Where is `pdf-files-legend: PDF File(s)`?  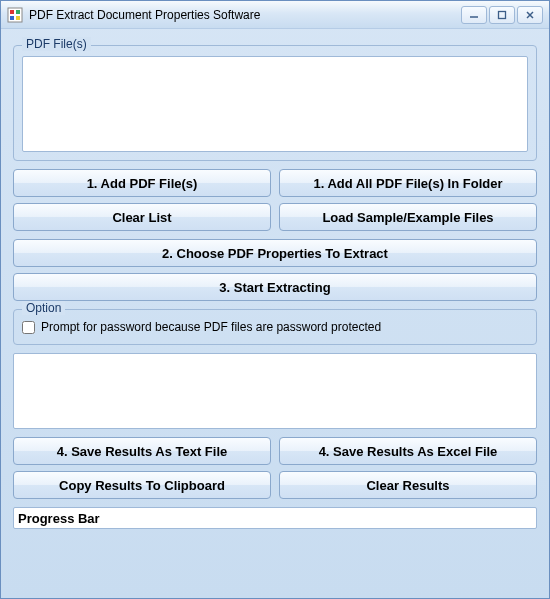
pdf-files-legend: PDF File(s) is located at coordinates (56, 44).